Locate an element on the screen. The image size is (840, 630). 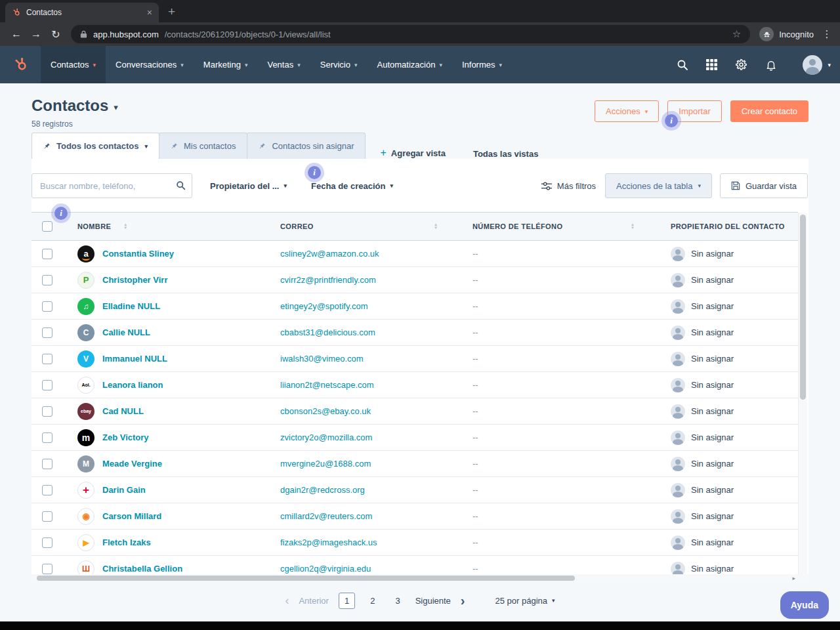
contact-email-link: fizaks2p@imageshack.us is located at coordinates (329, 542).